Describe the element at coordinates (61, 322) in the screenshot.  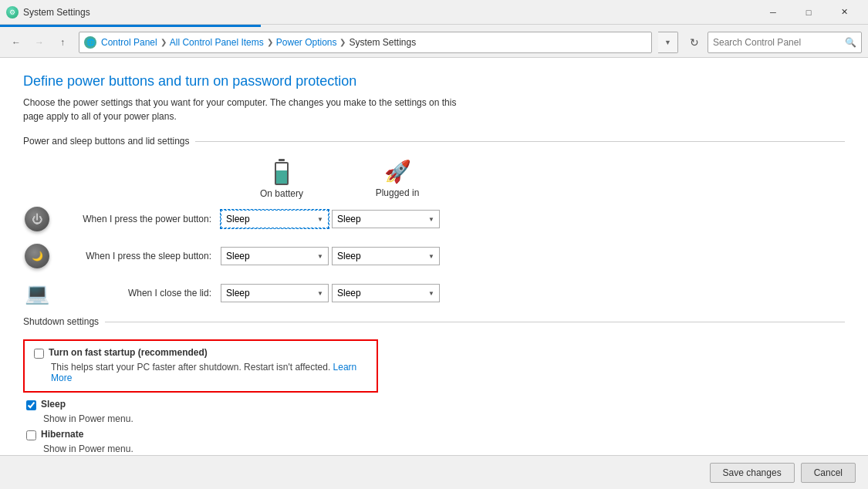
I see `section2-label: Shutdown settings` at that location.